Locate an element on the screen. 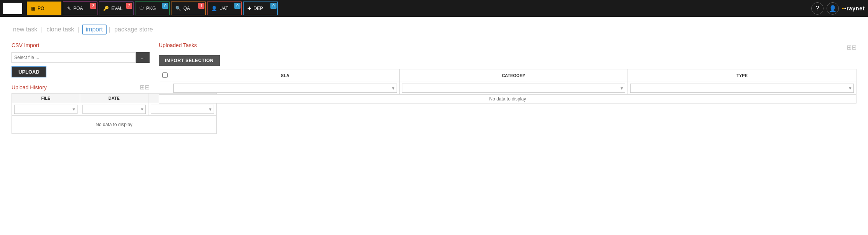 This screenshot has width=868, height=235. filter-type-icon: ▼ is located at coordinates (850, 88).